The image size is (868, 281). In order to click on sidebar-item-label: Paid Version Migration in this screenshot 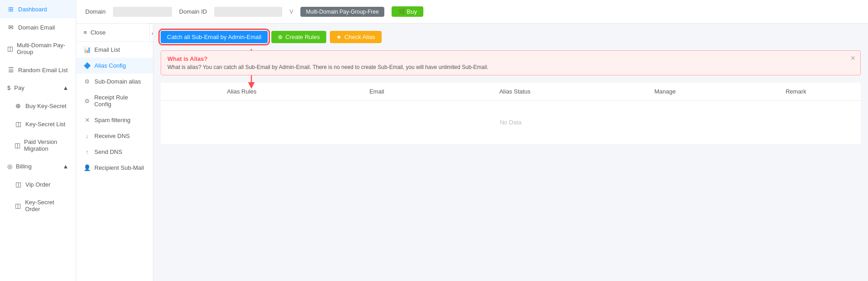, I will do `click(46, 145)`.